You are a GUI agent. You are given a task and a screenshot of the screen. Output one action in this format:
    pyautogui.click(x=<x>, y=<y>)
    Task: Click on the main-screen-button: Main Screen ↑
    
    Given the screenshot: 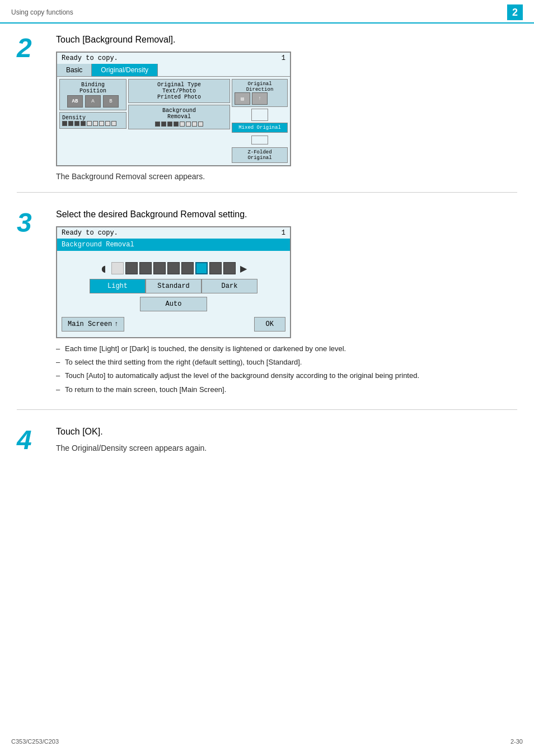 What is the action you would take?
    pyautogui.click(x=93, y=324)
    